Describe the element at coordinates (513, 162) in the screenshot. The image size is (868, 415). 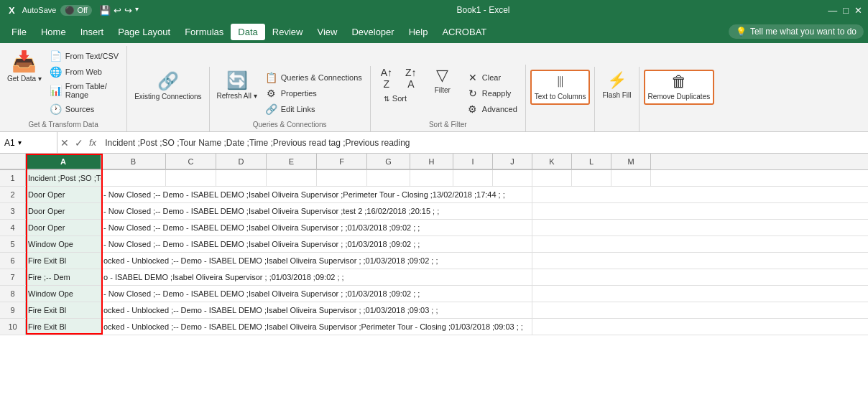
I see `col-header-j: J` at that location.